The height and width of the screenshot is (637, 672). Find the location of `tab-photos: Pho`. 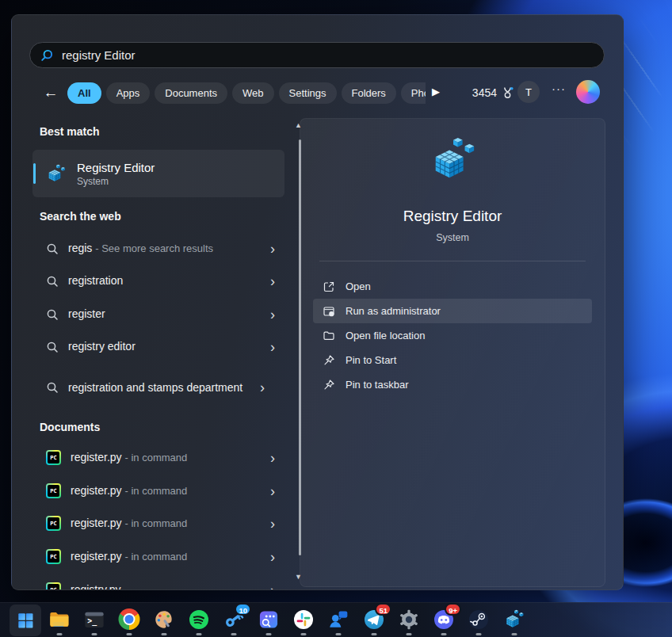

tab-photos: Pho is located at coordinates (414, 93).